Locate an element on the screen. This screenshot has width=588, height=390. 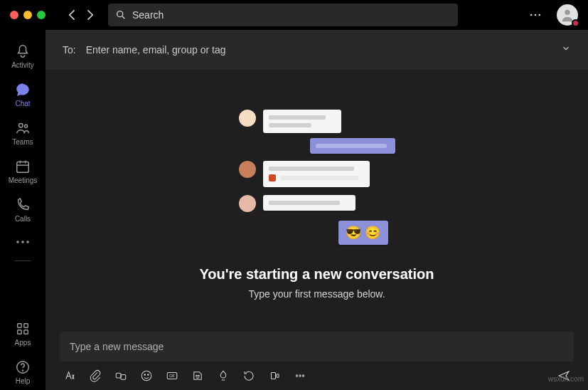
compose-toolbar: GIF is located at coordinates (317, 376).